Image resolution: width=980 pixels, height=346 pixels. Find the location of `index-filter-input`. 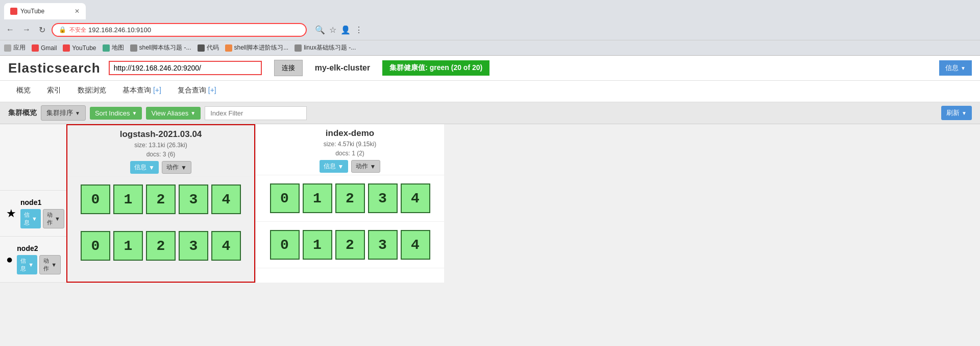

index-filter-input is located at coordinates (256, 113).